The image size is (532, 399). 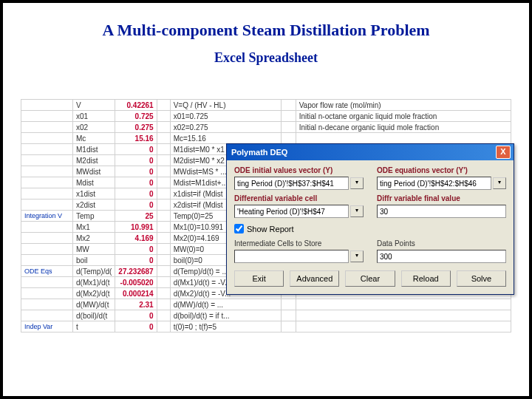 What do you see at coordinates (95, 194) in the screenshot?
I see `cell: x1dist` at bounding box center [95, 194].